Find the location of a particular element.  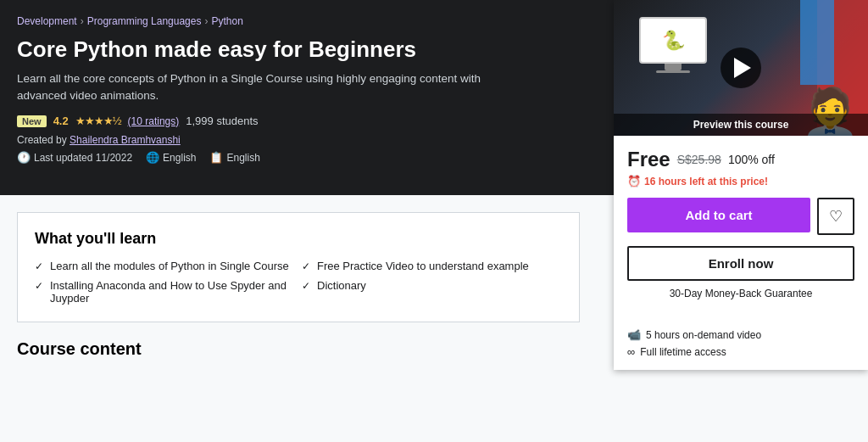

check-icon-2: ✓ is located at coordinates (306, 266).